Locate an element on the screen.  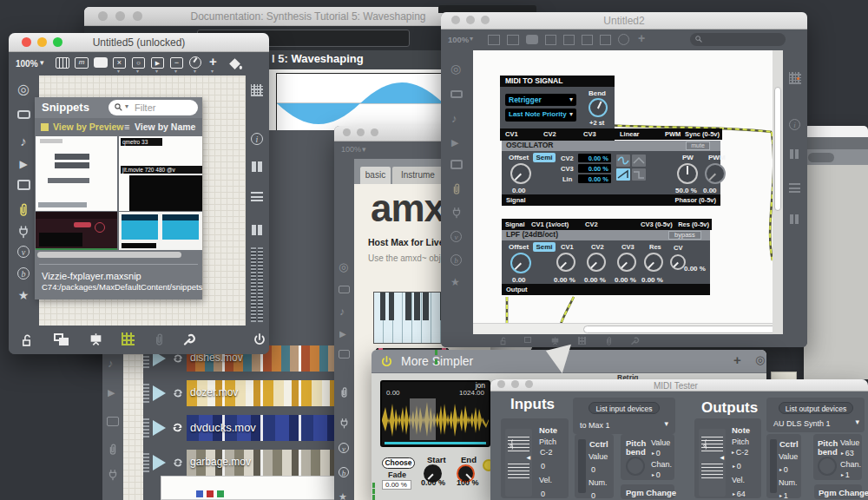
paperclip-add-icon is located at coordinates (160, 339).